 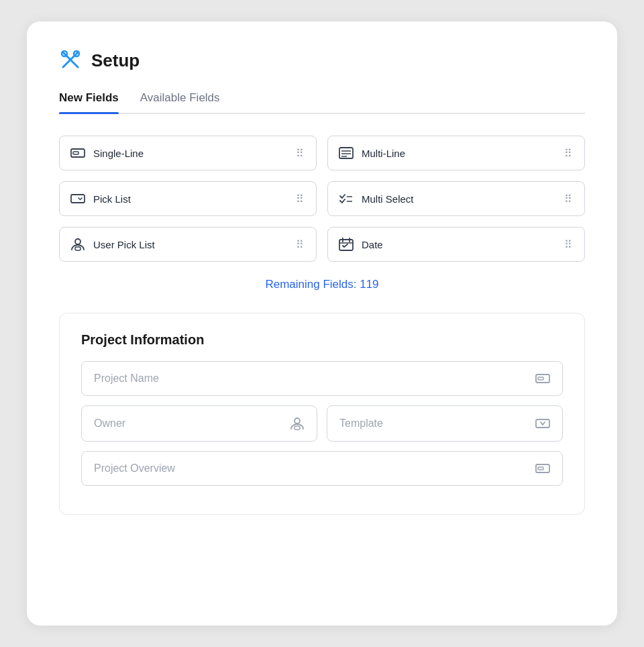 I want to click on project-name-field: Project Name, so click(x=322, y=379).